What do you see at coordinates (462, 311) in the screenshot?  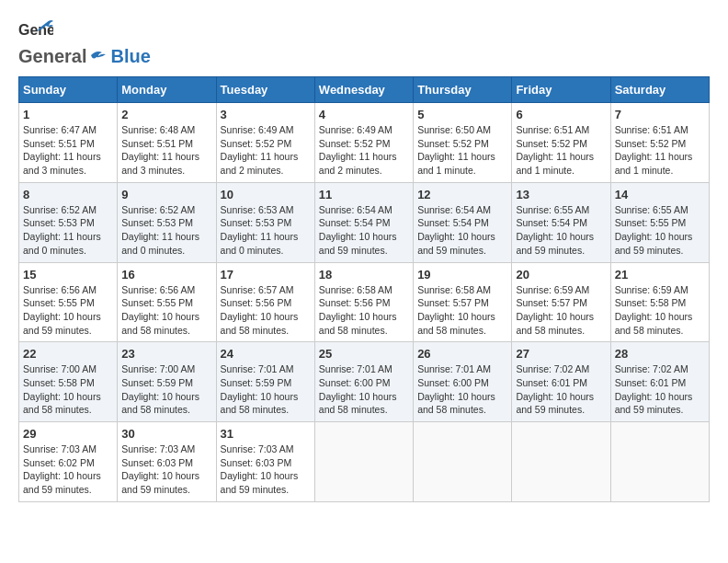 I see `day-info: Sunrise: 6:58 AMSunset: 5:57 PMDaylight:…` at bounding box center [462, 311].